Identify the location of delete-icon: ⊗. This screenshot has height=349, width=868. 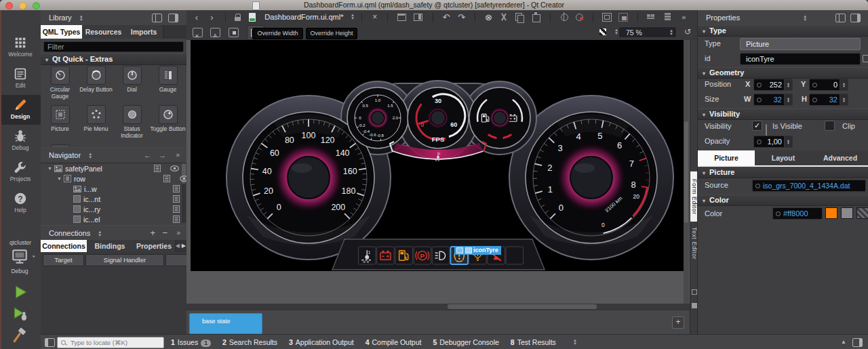
(488, 18).